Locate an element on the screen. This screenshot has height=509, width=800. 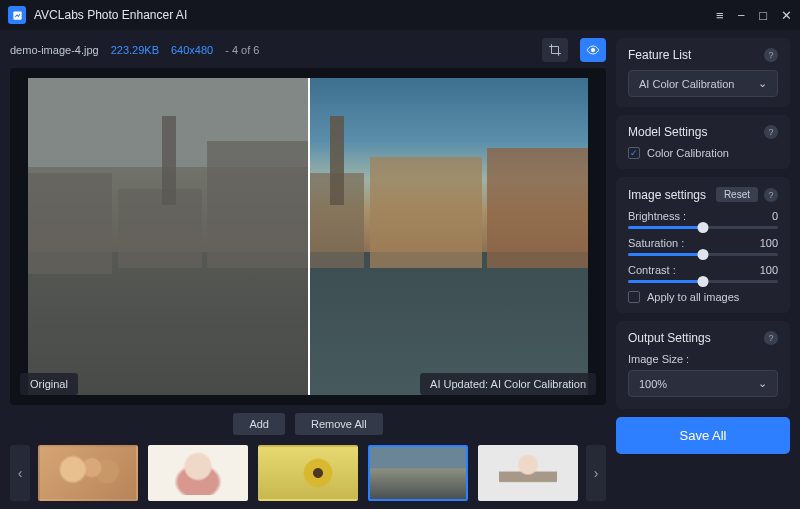
app-logo is located at coordinates (17, 15).